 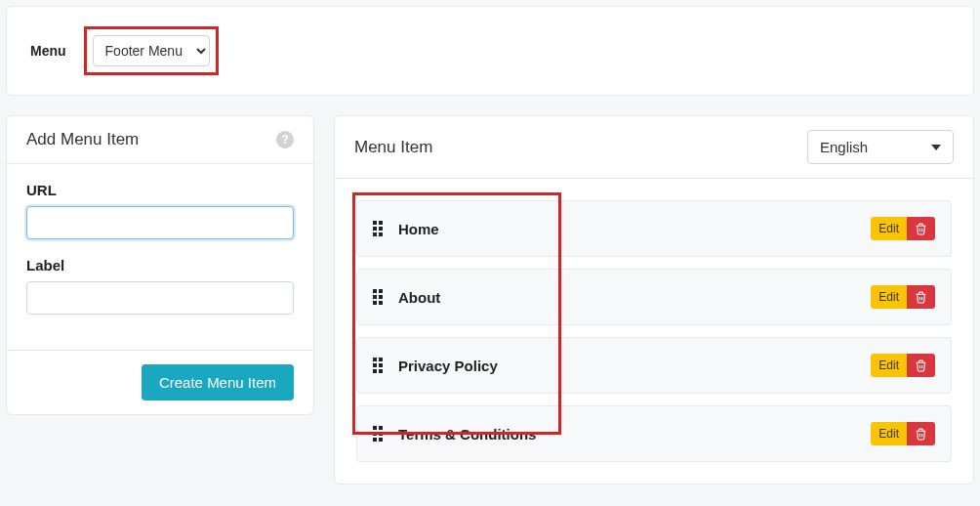 I want to click on help-icon: ?, so click(x=285, y=140).